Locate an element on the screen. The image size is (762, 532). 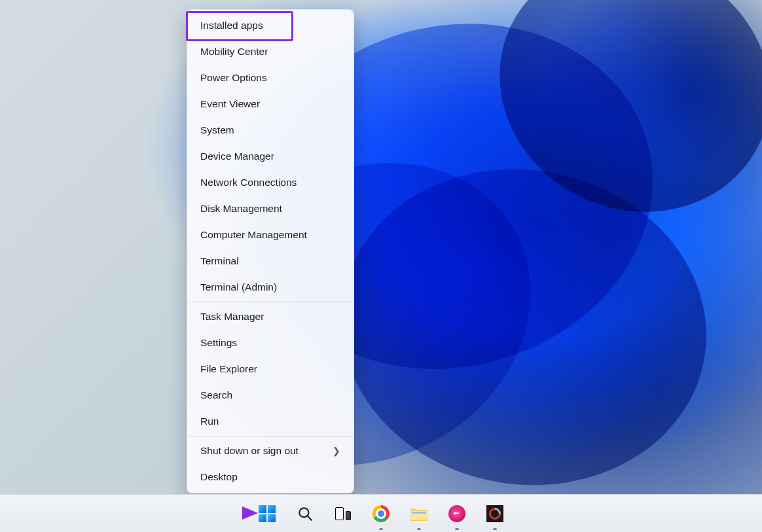
menu-item-installed-apps: Installed apps is located at coordinates (270, 26).